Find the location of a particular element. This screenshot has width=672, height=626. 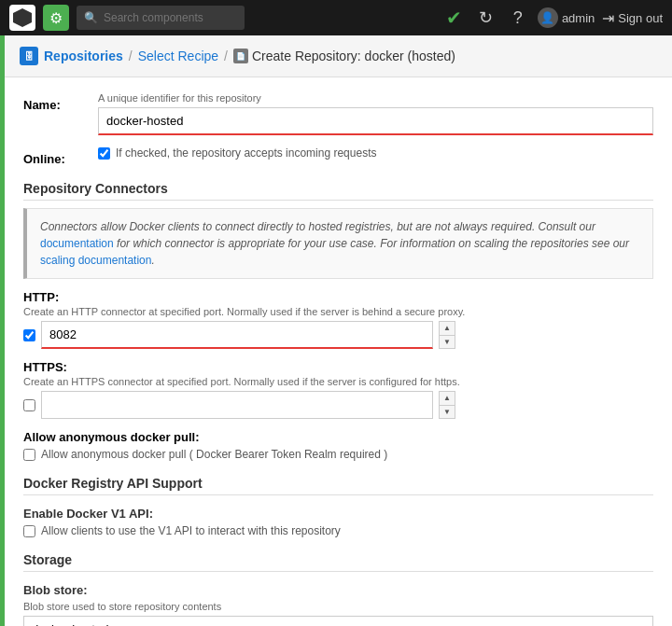

refresh-icon: ↻ is located at coordinates (486, 18).